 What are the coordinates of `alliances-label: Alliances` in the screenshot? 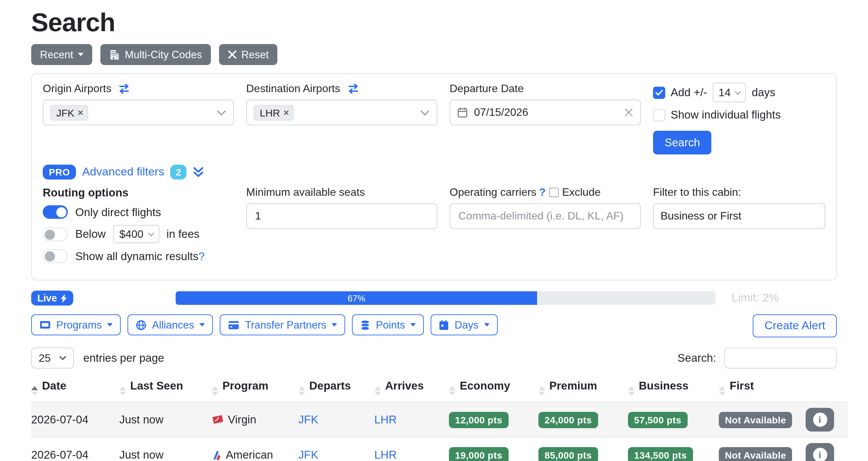 It's located at (173, 325).